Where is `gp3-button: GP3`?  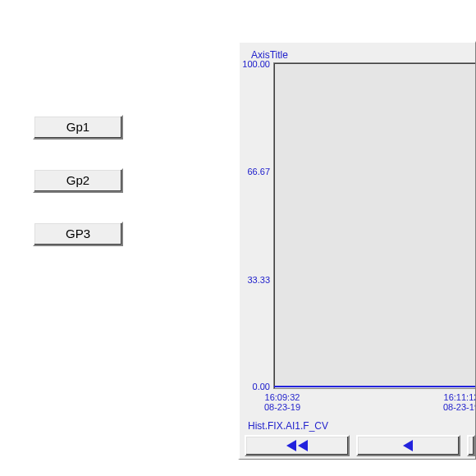 gp3-button: GP3 is located at coordinates (78, 234).